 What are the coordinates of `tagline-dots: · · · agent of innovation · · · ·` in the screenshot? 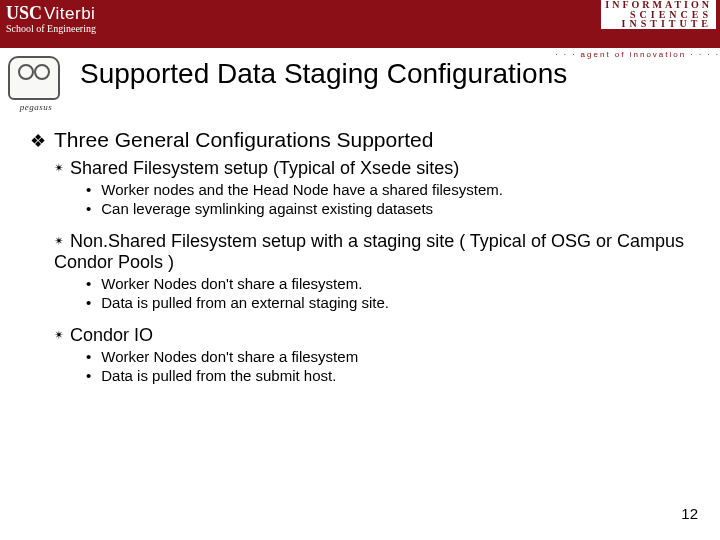 It's located at (638, 54).